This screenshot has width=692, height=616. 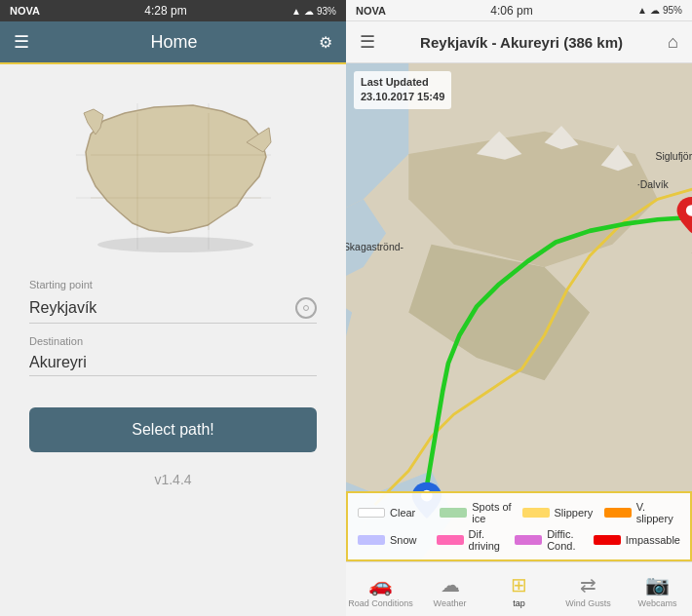 I want to click on svg-text: Siglufjörður, so click(x=673, y=156).